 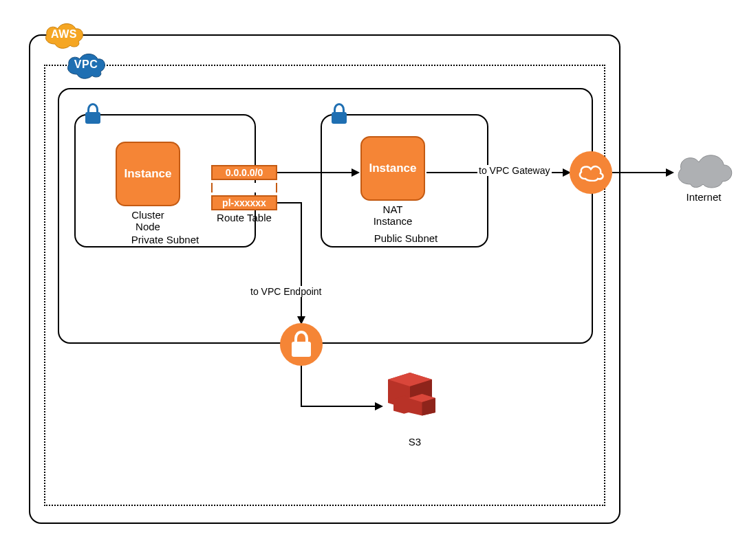 What do you see at coordinates (244, 188) in the screenshot?
I see `route-table-spacer` at bounding box center [244, 188].